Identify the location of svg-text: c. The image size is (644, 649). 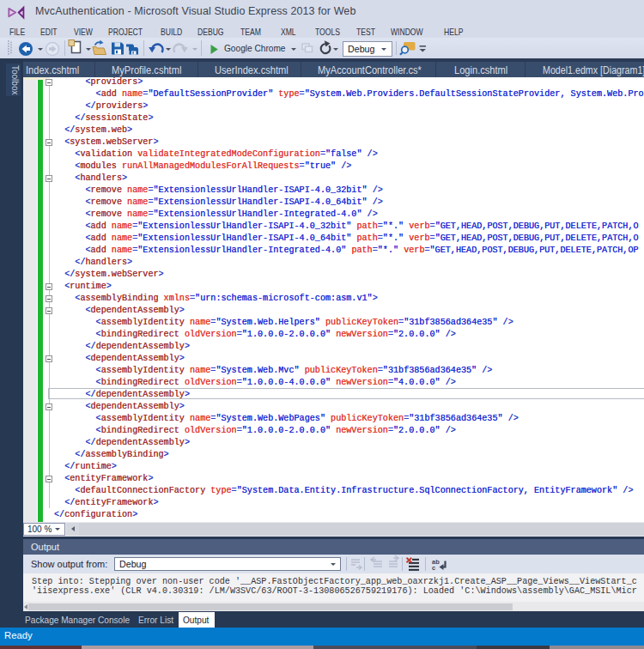
(434, 568).